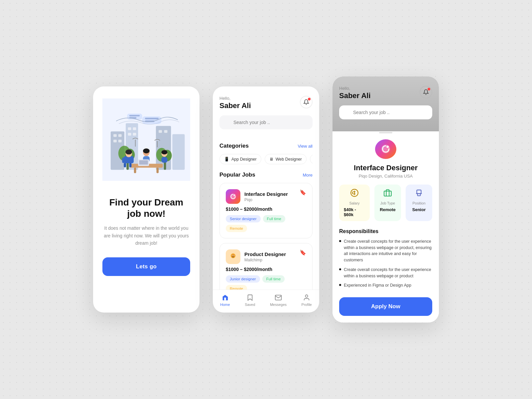 This screenshot has width=532, height=399. What do you see at coordinates (265, 260) in the screenshot?
I see `company-name-1: Mailchimp` at bounding box center [265, 260].